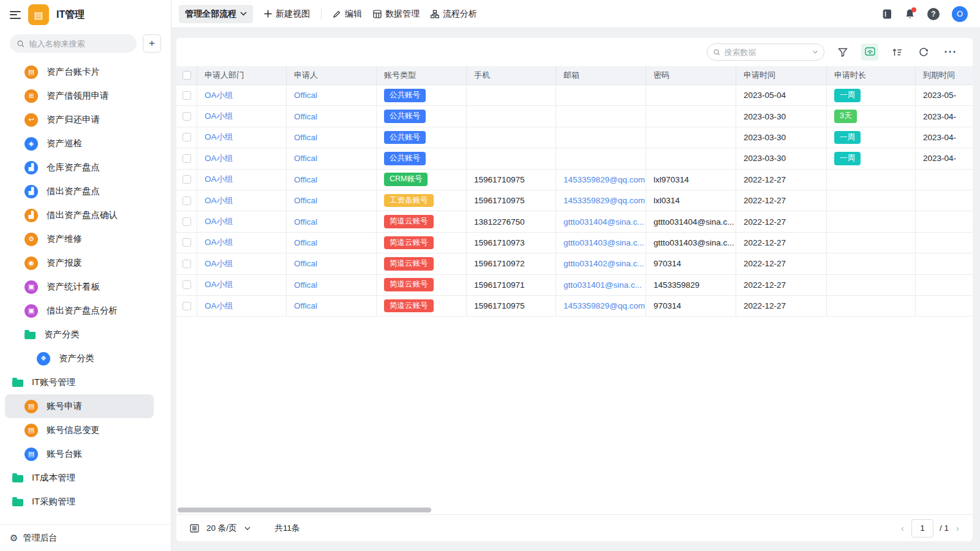  I want to click on select-all-checkbox, so click(187, 75).